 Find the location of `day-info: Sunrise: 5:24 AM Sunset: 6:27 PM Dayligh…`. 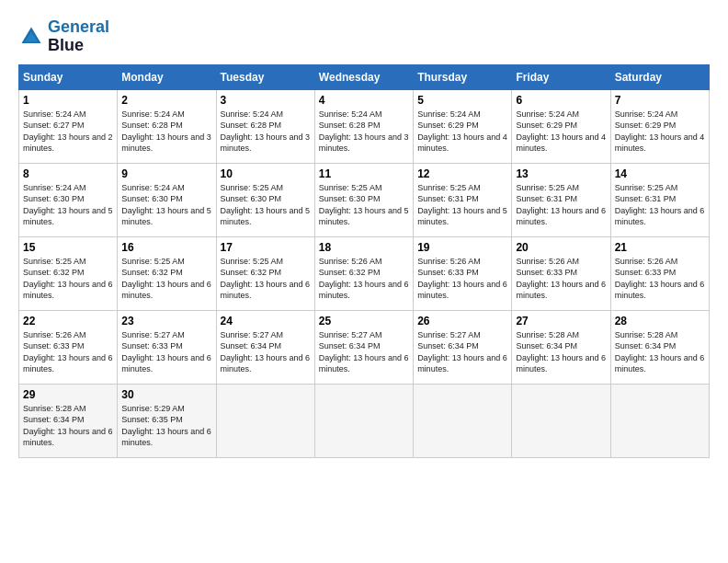

day-info: Sunrise: 5:24 AM Sunset: 6:27 PM Dayligh… is located at coordinates (68, 132).